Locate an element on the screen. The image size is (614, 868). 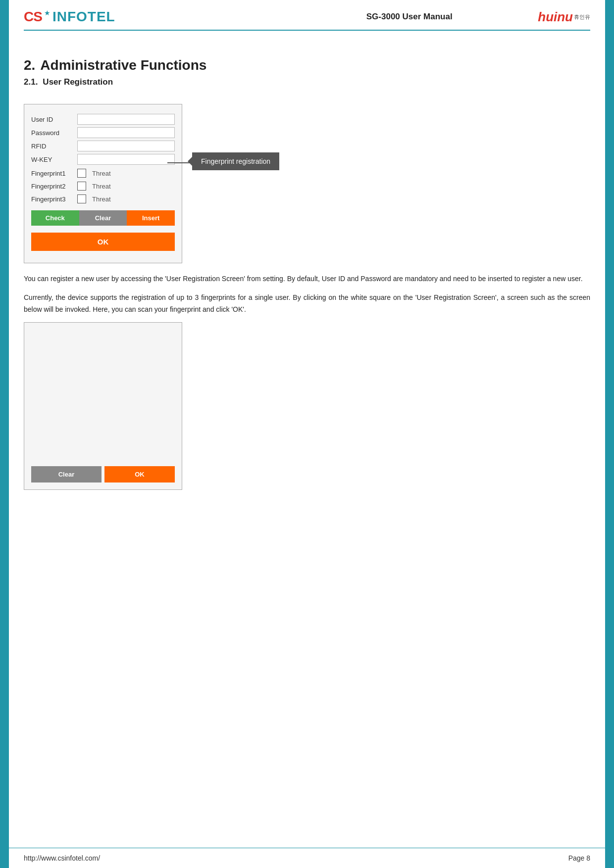
csinfotel-logo: CS ★ INFOTEL is located at coordinates (69, 17).